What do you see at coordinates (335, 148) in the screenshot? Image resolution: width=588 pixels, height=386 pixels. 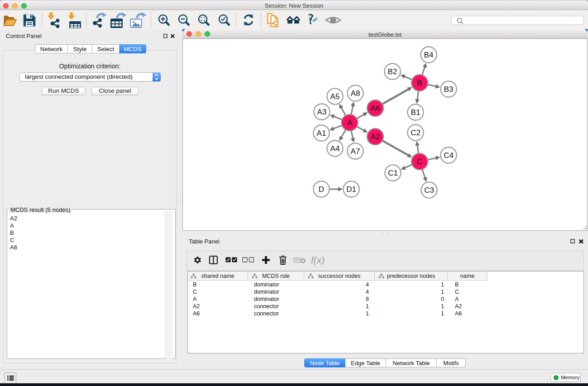 I see `svg-text: A4` at bounding box center [335, 148].